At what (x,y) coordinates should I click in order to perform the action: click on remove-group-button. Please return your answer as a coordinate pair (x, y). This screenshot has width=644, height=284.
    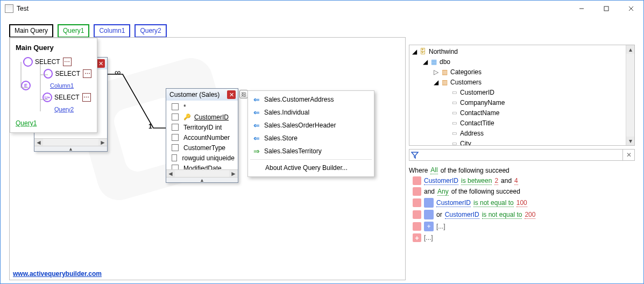
    Looking at the image, I should click on (417, 191).